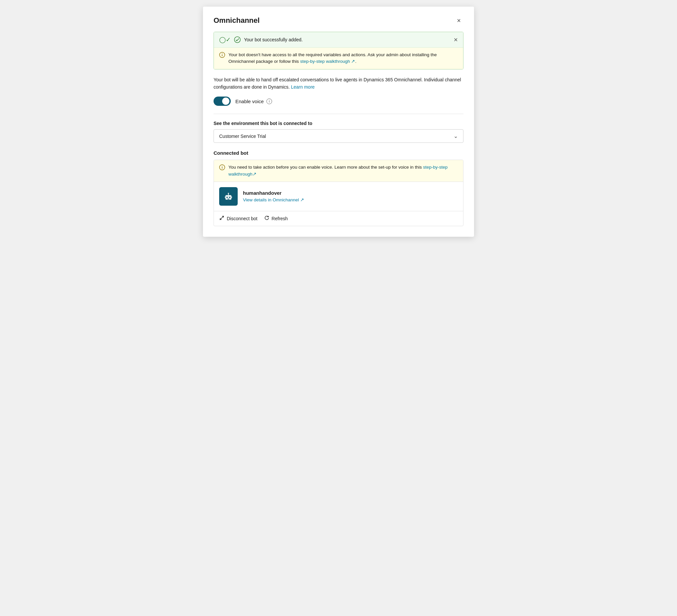 The height and width of the screenshot is (616, 677). What do you see at coordinates (338, 114) in the screenshot?
I see `divider` at bounding box center [338, 114].